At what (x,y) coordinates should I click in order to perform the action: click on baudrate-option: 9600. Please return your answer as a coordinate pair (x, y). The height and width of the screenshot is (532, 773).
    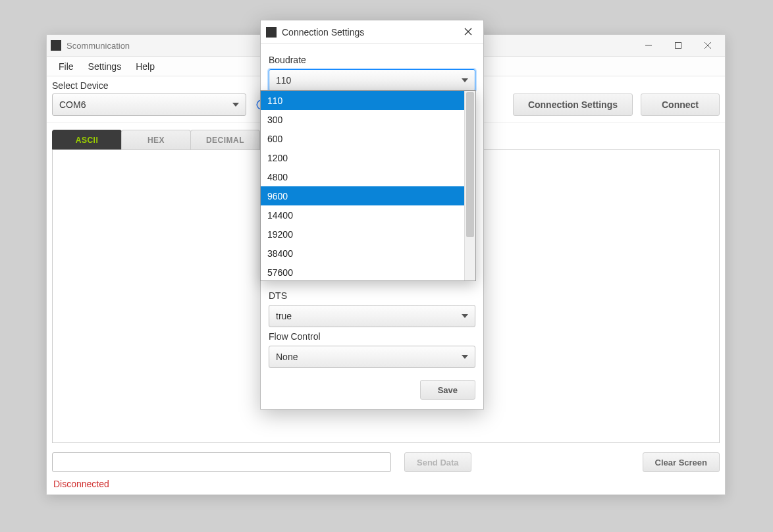
    Looking at the image, I should click on (362, 196).